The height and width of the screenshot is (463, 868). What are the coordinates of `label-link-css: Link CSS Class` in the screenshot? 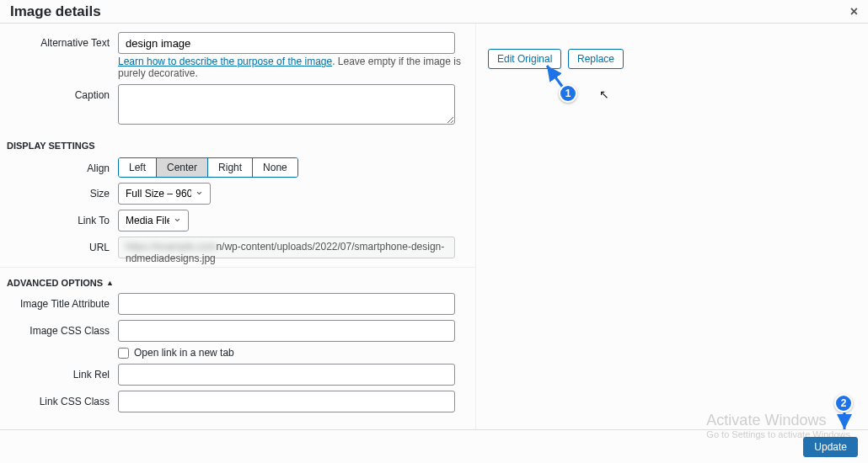 It's located at (62, 399).